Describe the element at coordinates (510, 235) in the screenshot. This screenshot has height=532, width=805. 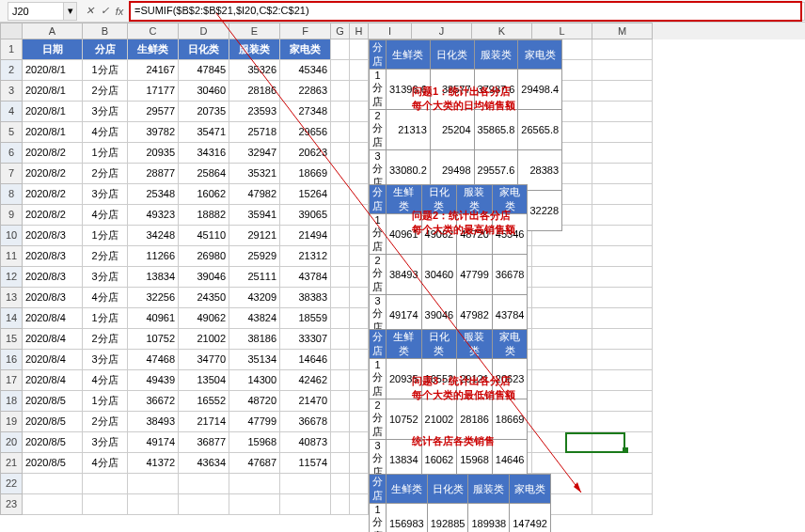
I see `table-cell: 45346` at that location.